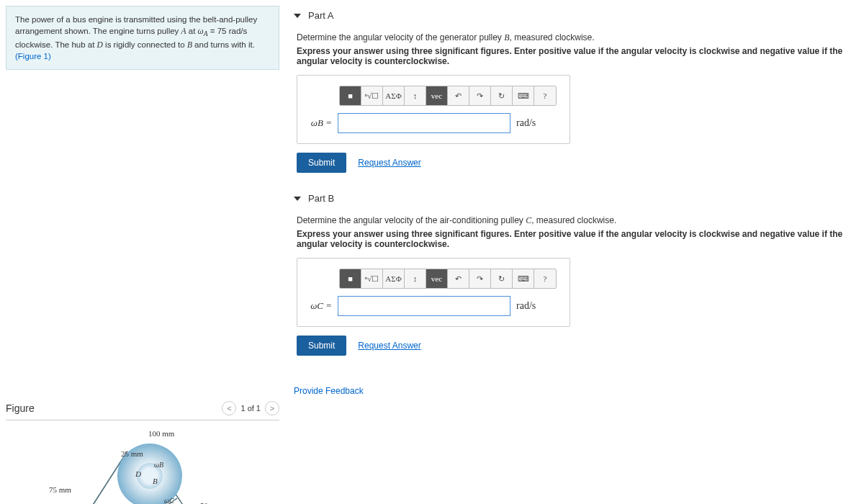 Image resolution: width=864 pixels, height=504 pixels. What do you see at coordinates (190, 45) in the screenshot?
I see `var-B: B` at bounding box center [190, 45].